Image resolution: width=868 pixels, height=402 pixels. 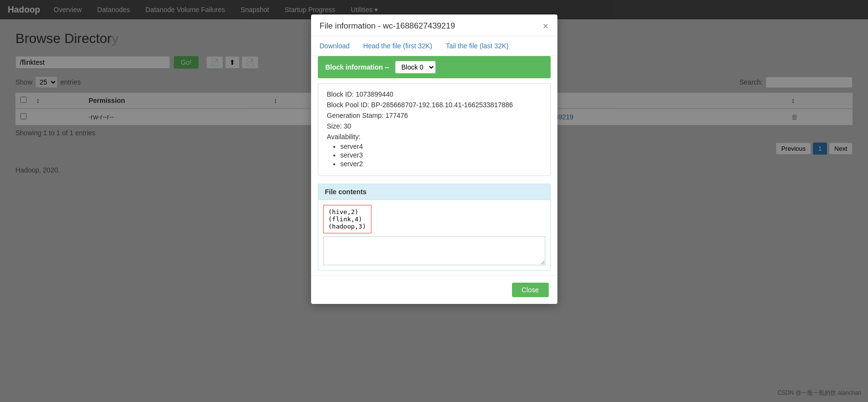 I want to click on generation-label: Generation Stamp:, so click(x=356, y=115).